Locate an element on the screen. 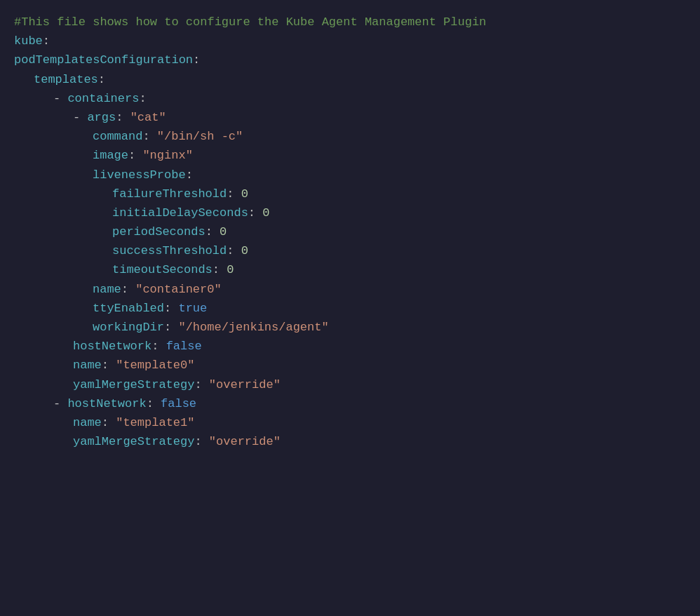 This screenshot has height=616, width=700. code-token-value-str: "cat" is located at coordinates (149, 118).